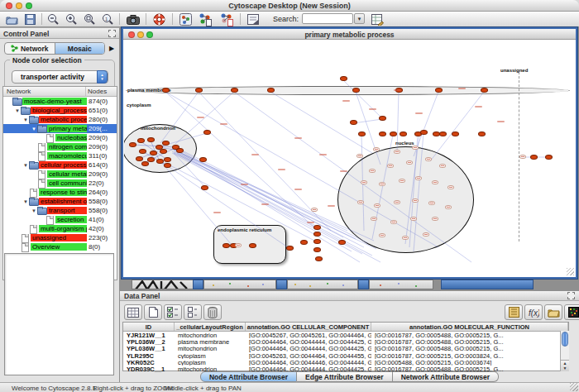  What do you see at coordinates (60, 314) in the screenshot?
I see `birdseye-view-panel` at bounding box center [60, 314].